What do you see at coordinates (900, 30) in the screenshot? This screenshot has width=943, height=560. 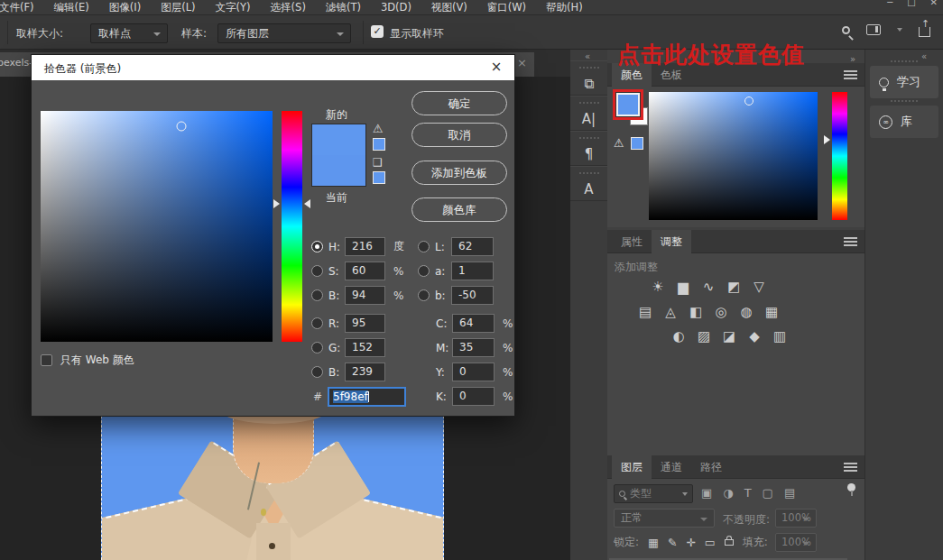 I see `chevron-down-icon` at bounding box center [900, 30].